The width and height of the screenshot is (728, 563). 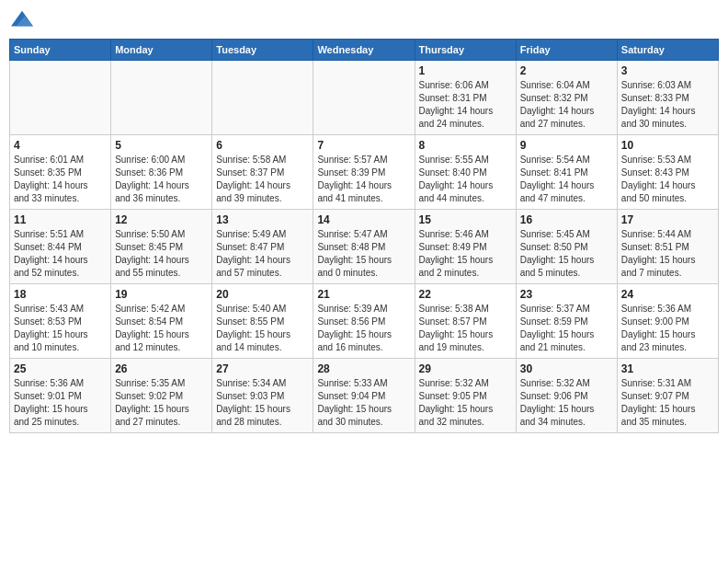 What do you see at coordinates (61, 247) in the screenshot?
I see `calendar-cell: 11Sunrise: 5:51 AM Sunset: 8:44 PM Dayli…` at bounding box center [61, 247].